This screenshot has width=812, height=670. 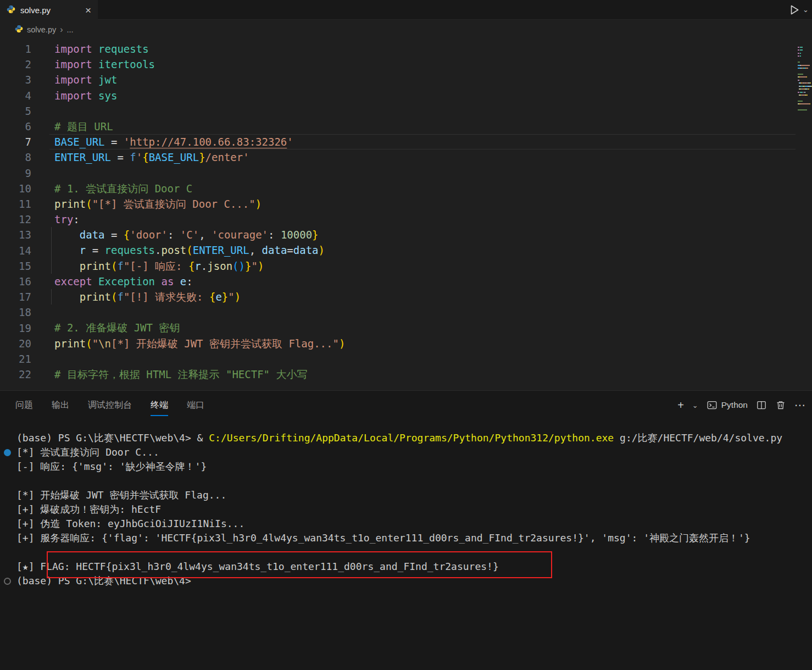 I want to click on token: (base) PS G:\比赛\HECTF\web\4>, so click(x=104, y=580).